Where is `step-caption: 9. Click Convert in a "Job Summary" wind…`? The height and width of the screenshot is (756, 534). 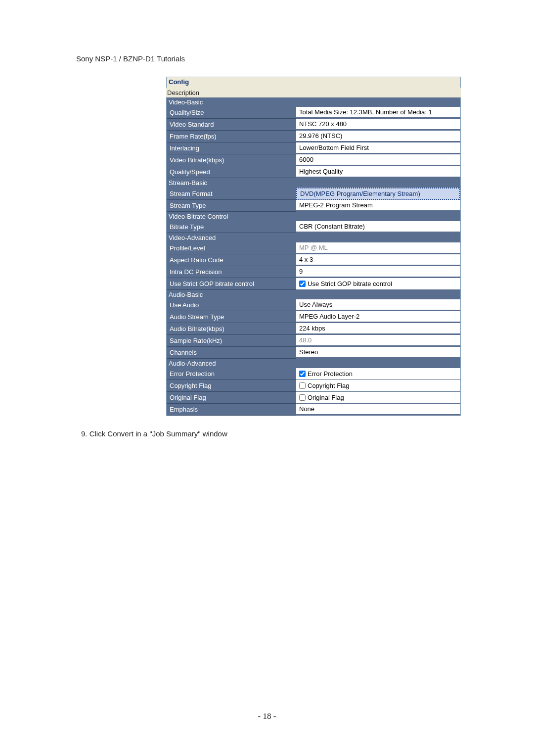
step-caption: 9. Click Convert in a "Job Summary" wind… is located at coordinates (269, 433).